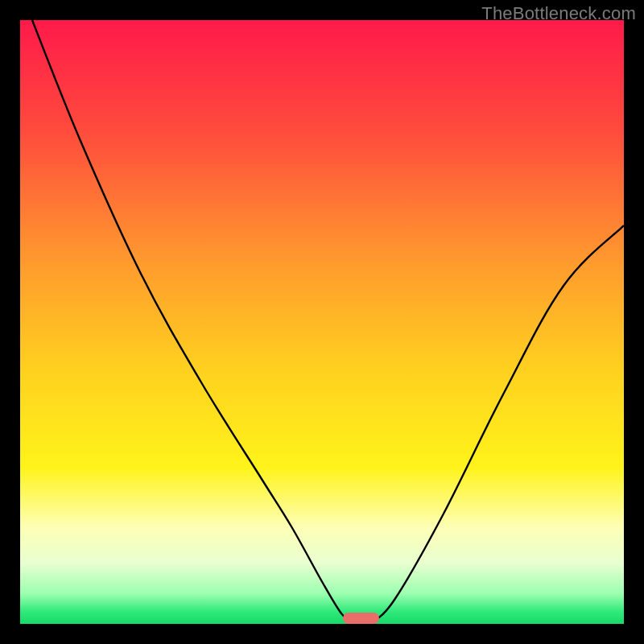 Image resolution: width=644 pixels, height=644 pixels. What do you see at coordinates (361, 618) in the screenshot?
I see `optimal-marker` at bounding box center [361, 618].